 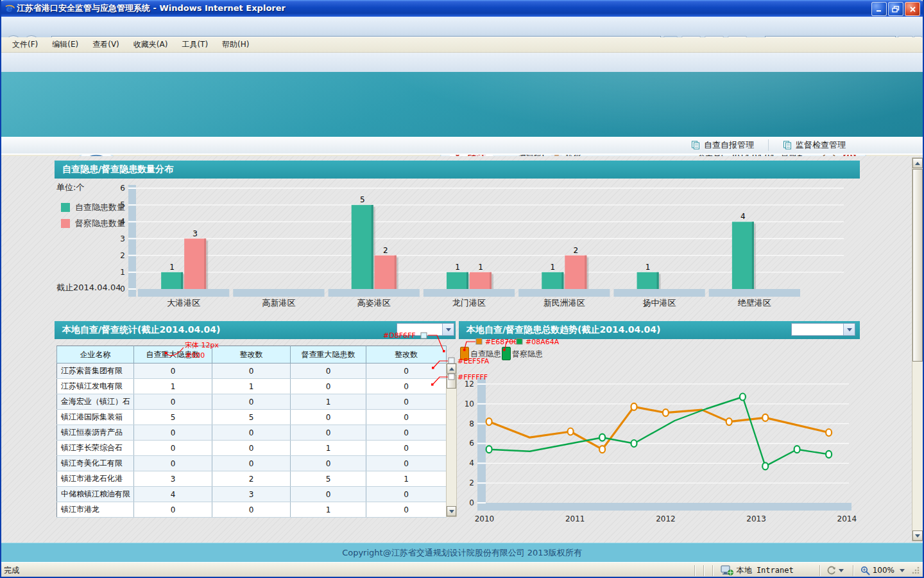 What do you see at coordinates (462, 104) in the screenshot?
I see `site-header: 江苏港口 江苏省港口安全监管与应急管理系统 镇江 欢迎您! 陈俊 今天是: 20…` at bounding box center [462, 104].